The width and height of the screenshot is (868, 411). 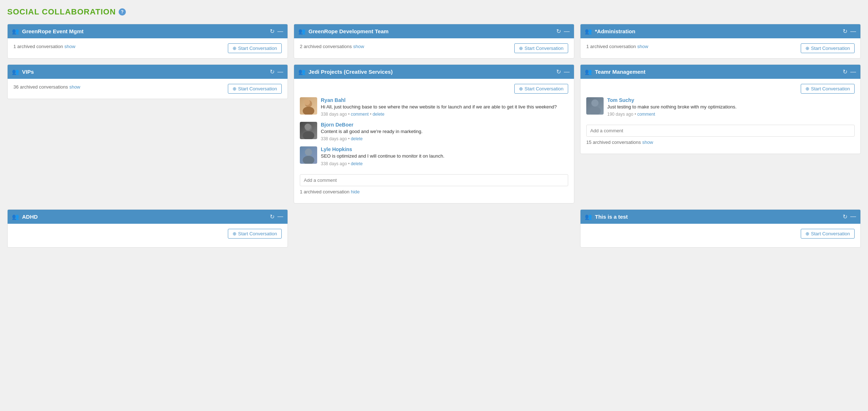 I want to click on card-this-is-a-test: 👥 This is a test ↻ — ⊕ Start Conversatio…, so click(x=720, y=228).